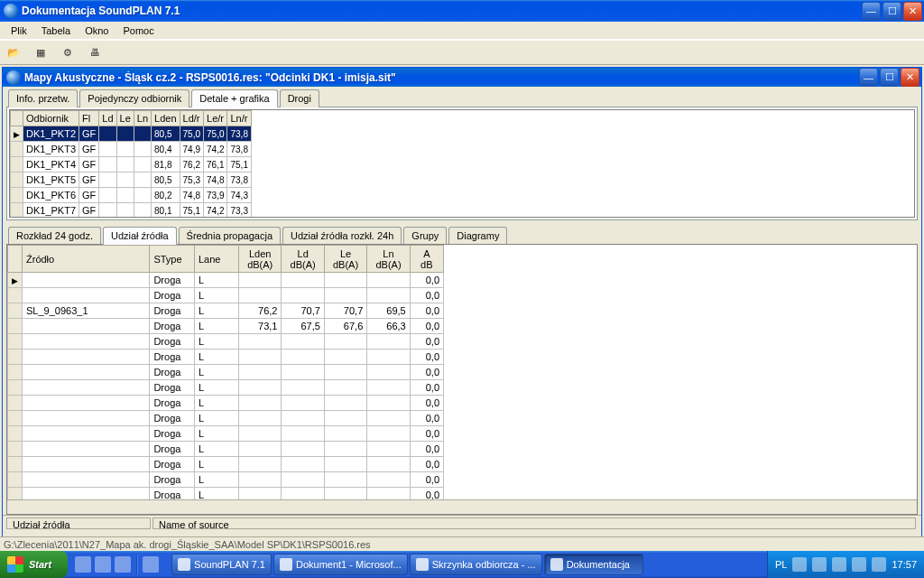 The height and width of the screenshot is (578, 924). What do you see at coordinates (425, 236) in the screenshot?
I see `tab: Grupy` at bounding box center [425, 236].